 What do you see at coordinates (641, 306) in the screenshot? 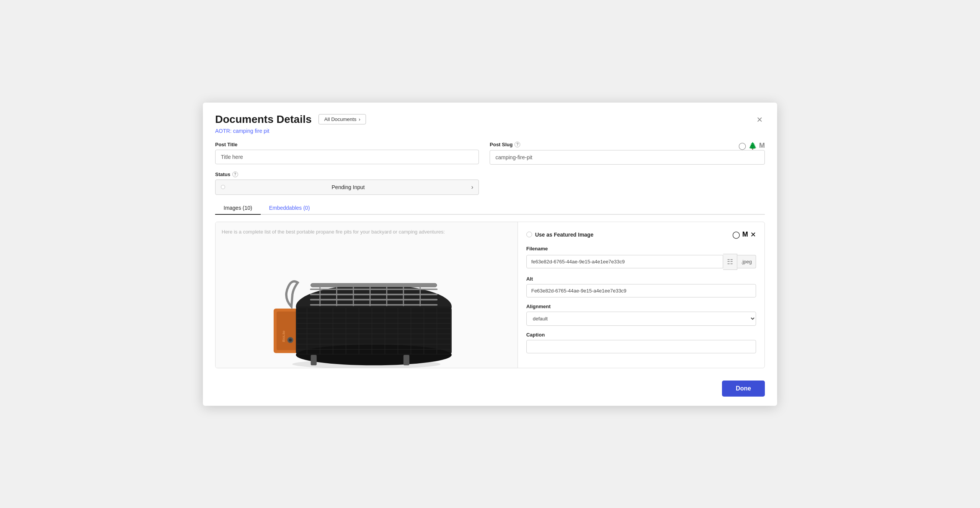
I see `alignment-label: Alignment` at bounding box center [641, 306].